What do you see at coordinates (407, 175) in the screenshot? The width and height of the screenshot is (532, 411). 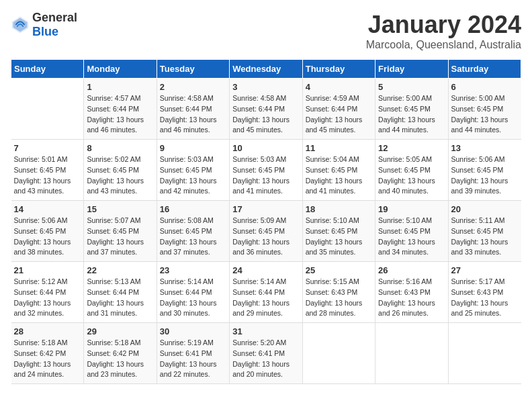 I see `cell-info: Sunrise: 5:05 AMSunset: 6:45 PMDaylight:…` at bounding box center [407, 175].